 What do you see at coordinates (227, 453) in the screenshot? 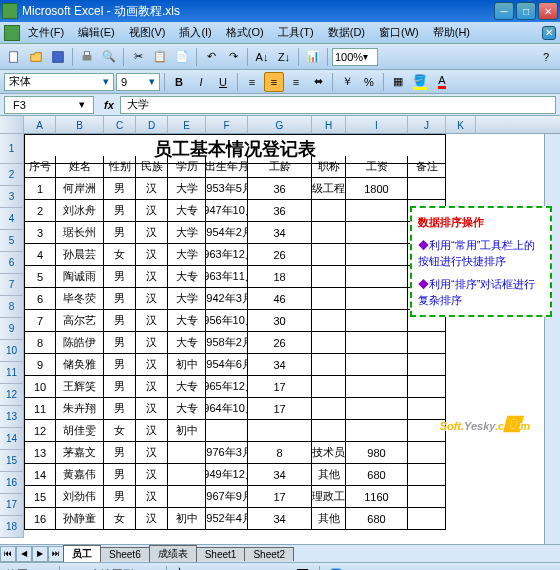
I see `table-cell: 1976年3月` at bounding box center [227, 453].